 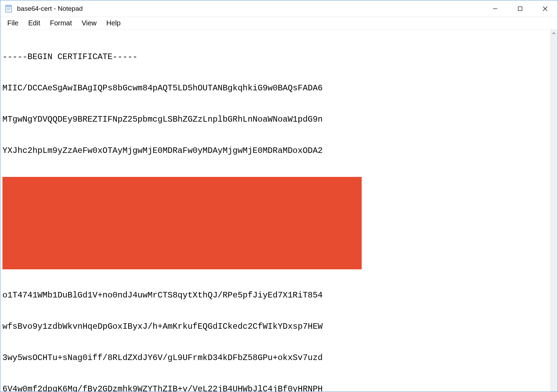 I want to click on text-line: 3wy5wsOCHTu+sNag0iff/8RLdZXdJY6V/gL9UFrm…, so click(x=276, y=358).